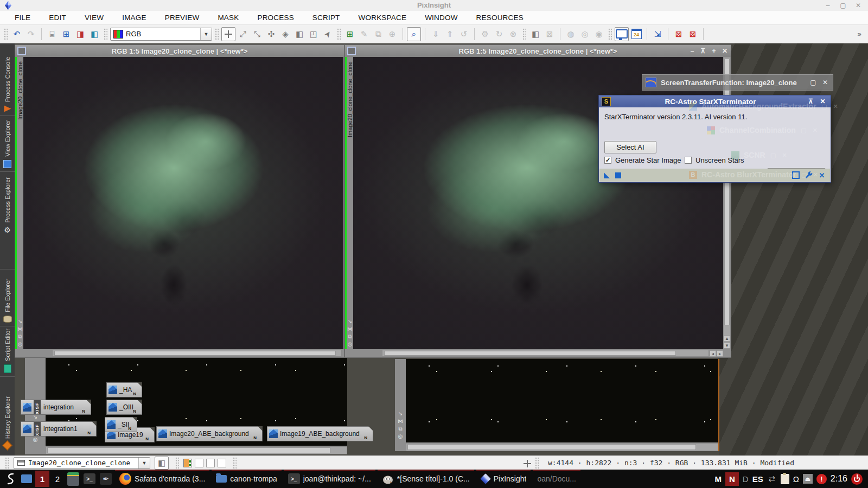 The image size is (868, 488). What do you see at coordinates (8, 414) in the screenshot?
I see `sidebar-item-history-explorer: History Explorer` at bounding box center [8, 414].